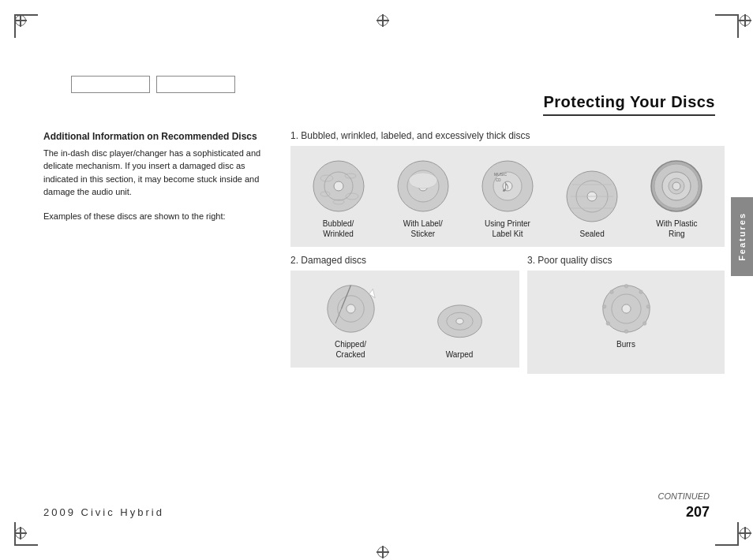 The width and height of the screenshot is (753, 560). Describe the element at coordinates (508, 315) in the screenshot. I see `bottom-row: 2. Damaged discs` at that location.